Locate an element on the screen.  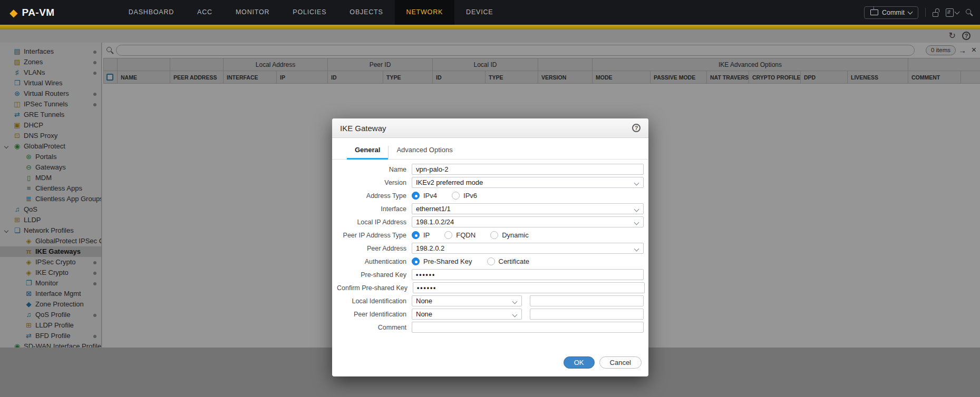
confirm-pre-shared-key-label: Confirm Pre-shared Key is located at coordinates (375, 288).